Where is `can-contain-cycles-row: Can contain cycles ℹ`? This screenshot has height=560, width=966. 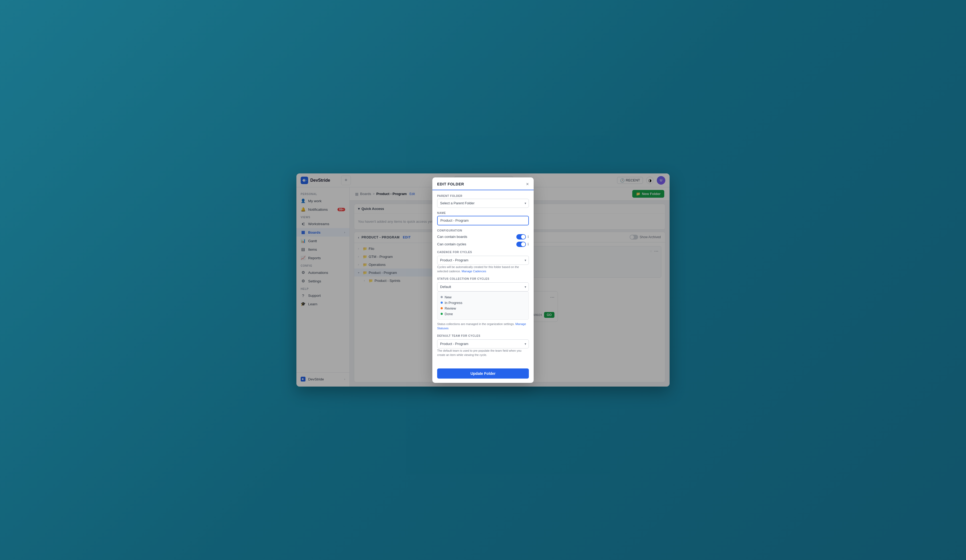
can-contain-cycles-row: Can contain cycles ℹ is located at coordinates (483, 244).